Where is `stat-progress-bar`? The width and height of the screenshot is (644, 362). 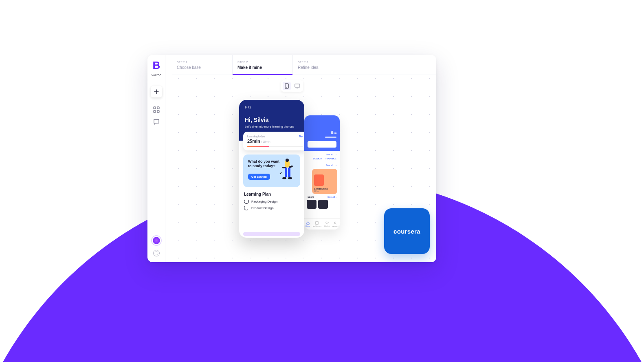
stat-progress-bar is located at coordinates (275, 147).